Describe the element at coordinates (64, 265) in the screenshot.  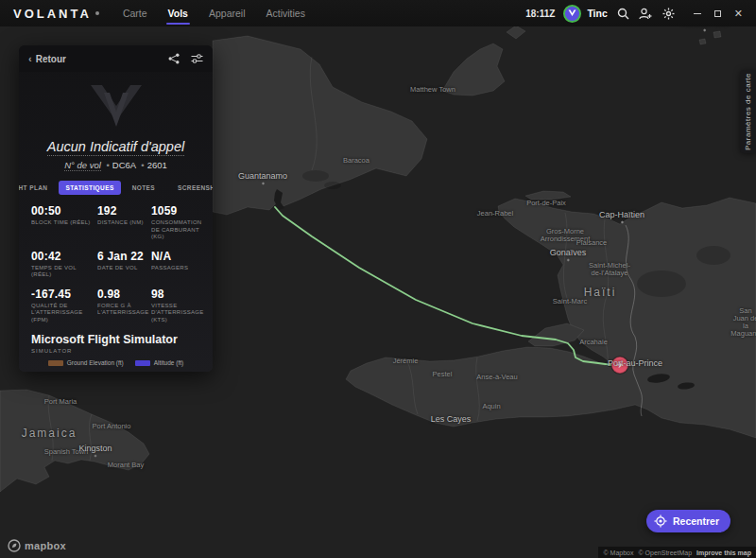
I see `stat-cell: 00:42TEMPS DE VOL (RÉEL)` at that location.